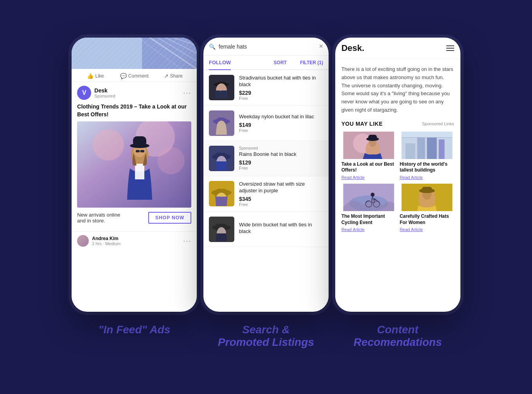 Image resolution: width=532 pixels, height=394 pixels. What do you see at coordinates (427, 230) in the screenshot?
I see `article-card-link-4: Read Article` at bounding box center [427, 230].